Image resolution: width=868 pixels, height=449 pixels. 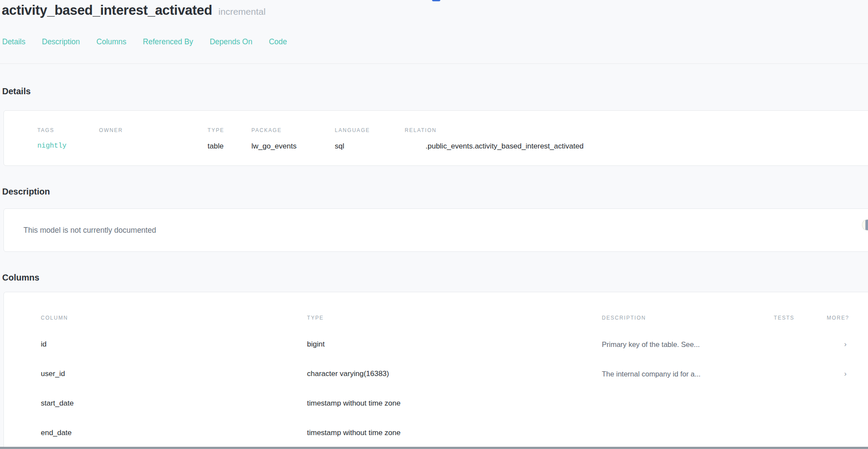 I want to click on field-label-relation: RELATION, so click(x=637, y=130).